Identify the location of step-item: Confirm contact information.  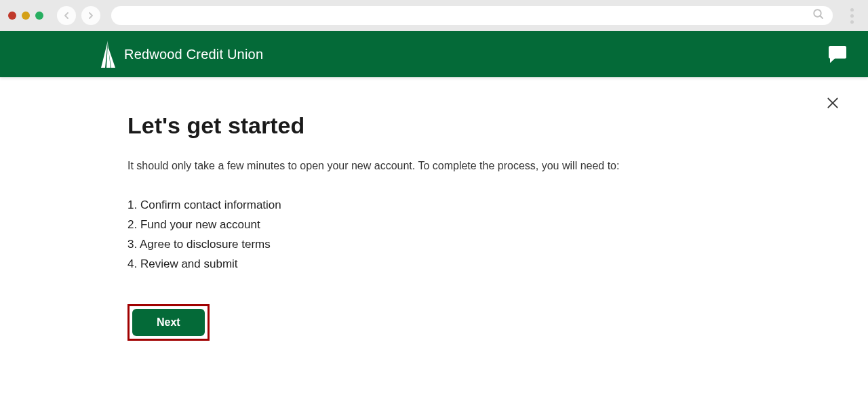
(484, 206).